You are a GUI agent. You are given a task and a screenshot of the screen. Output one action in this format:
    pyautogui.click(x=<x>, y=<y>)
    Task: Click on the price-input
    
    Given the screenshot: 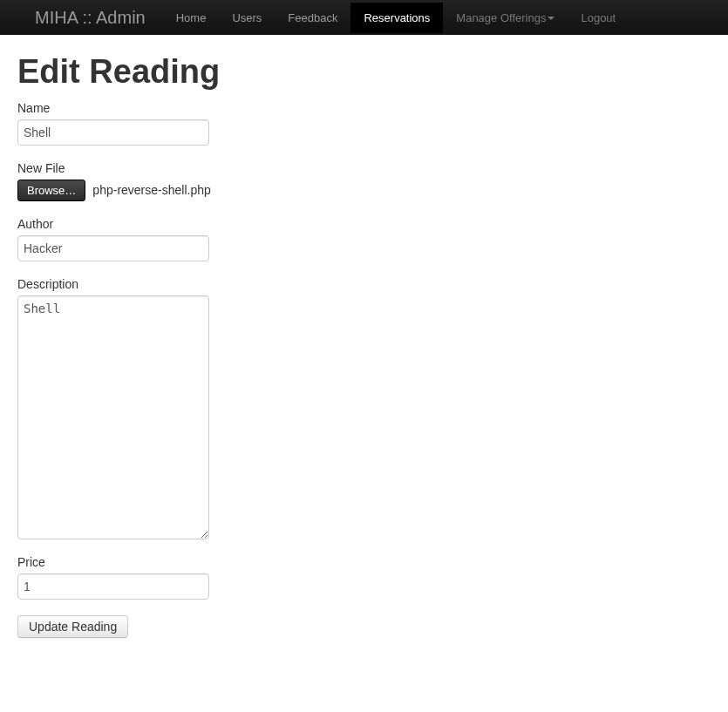 What is the action you would take?
    pyautogui.click(x=113, y=587)
    